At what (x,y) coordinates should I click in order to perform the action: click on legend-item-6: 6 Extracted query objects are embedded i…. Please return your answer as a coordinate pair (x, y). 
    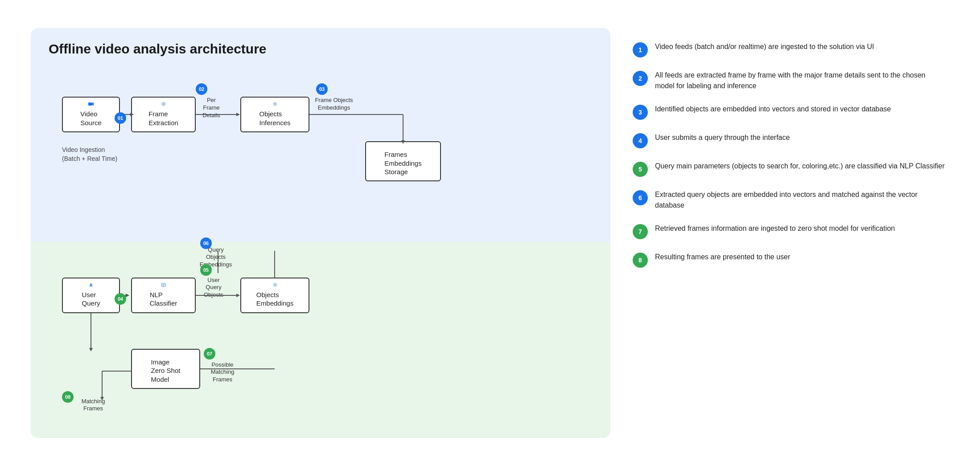
    Looking at the image, I should click on (789, 200).